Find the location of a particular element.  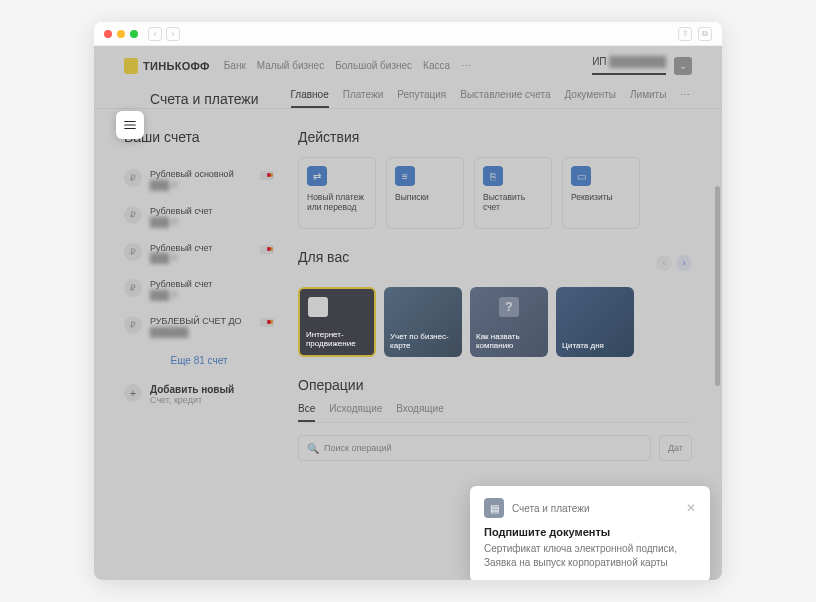

action-new-payment: ⇄ Новый платеж или перевод is located at coordinates (337, 193).